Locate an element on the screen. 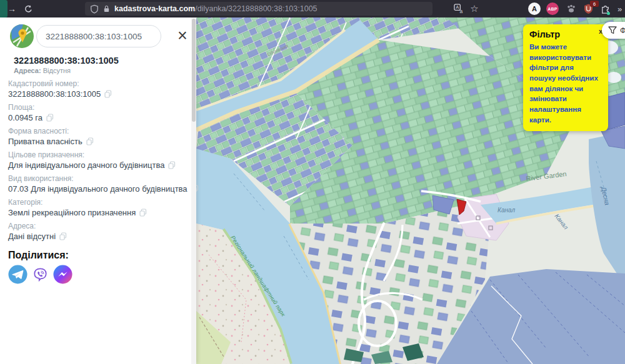  field-ownership: Форма власності: Приватна власність is located at coordinates (101, 136).